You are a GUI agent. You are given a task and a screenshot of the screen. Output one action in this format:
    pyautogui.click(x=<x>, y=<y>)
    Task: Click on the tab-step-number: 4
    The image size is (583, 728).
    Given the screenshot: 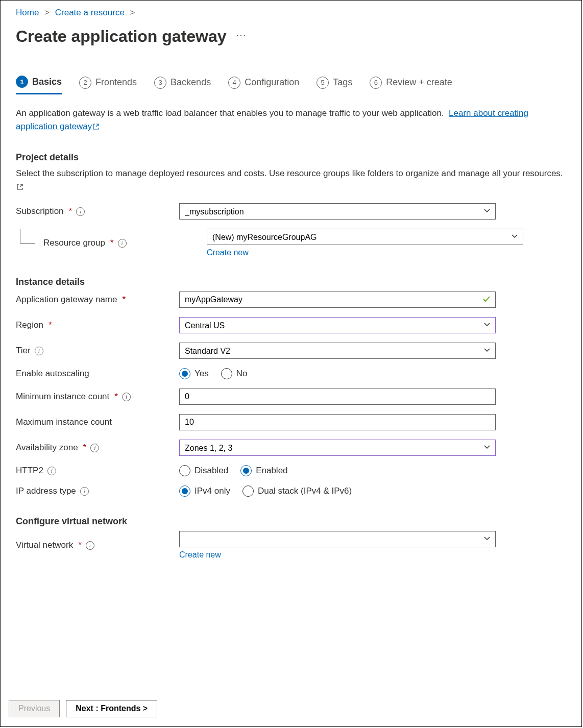 What is the action you would take?
    pyautogui.click(x=234, y=83)
    